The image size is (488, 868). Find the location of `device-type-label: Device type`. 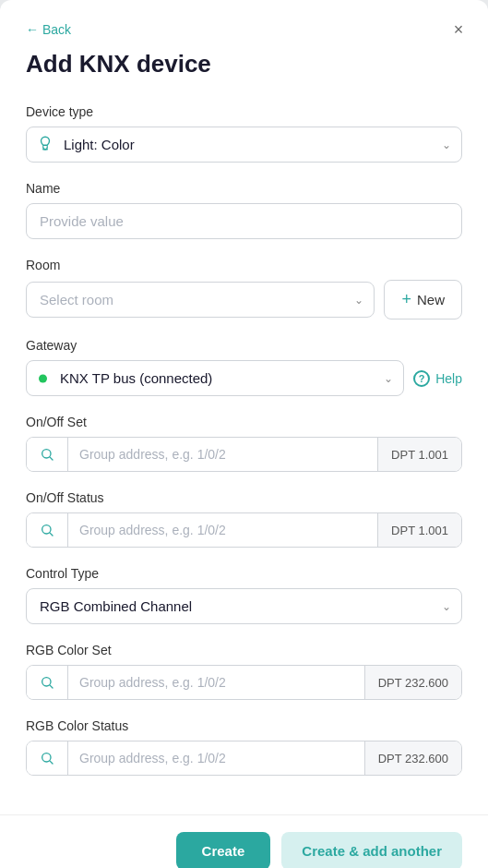

device-type-label: Device type is located at coordinates (244, 112).